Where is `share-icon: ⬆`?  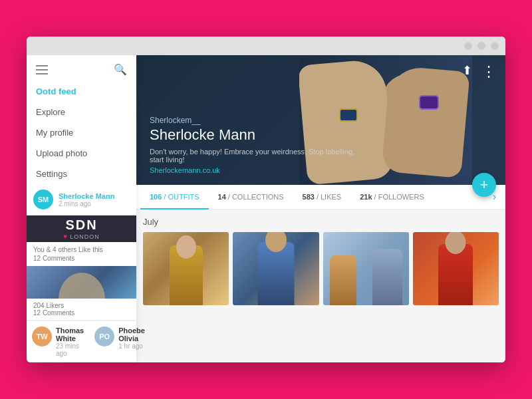 share-icon: ⬆ is located at coordinates (467, 72).